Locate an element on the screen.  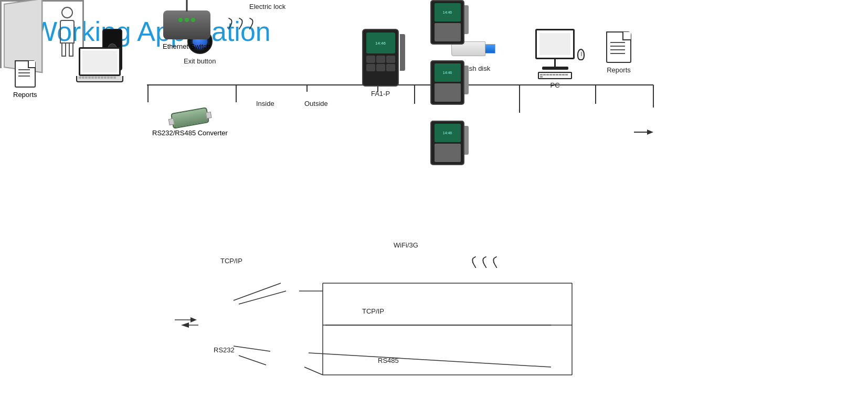
rs232-rs485-converter-block: RS232/RS485 Converter is located at coordinates (190, 124).